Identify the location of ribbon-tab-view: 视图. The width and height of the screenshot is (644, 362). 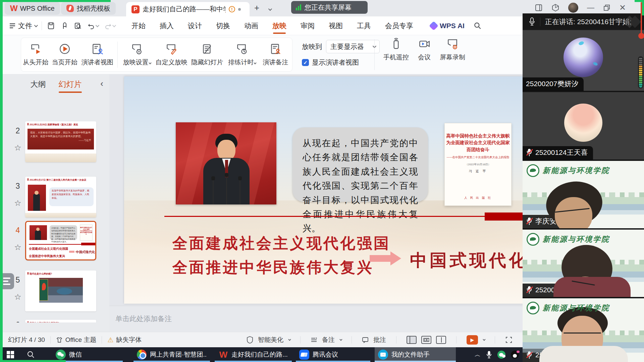
(336, 26).